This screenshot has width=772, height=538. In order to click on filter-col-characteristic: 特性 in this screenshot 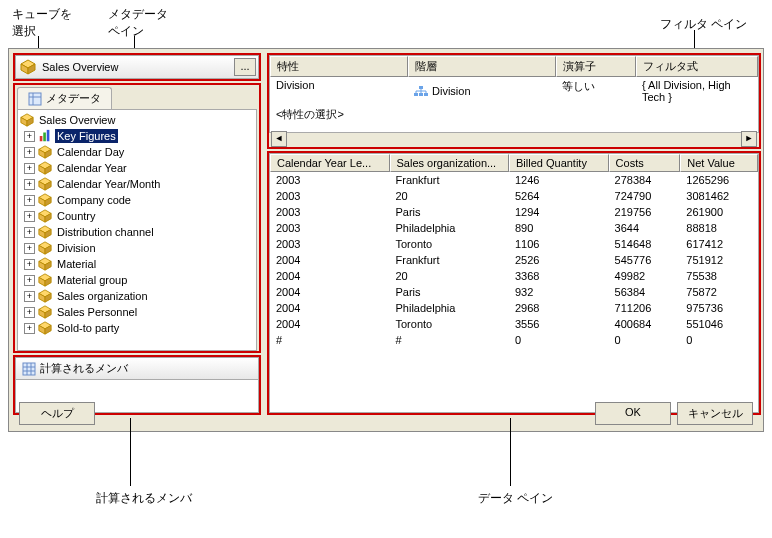, I will do `click(339, 66)`.